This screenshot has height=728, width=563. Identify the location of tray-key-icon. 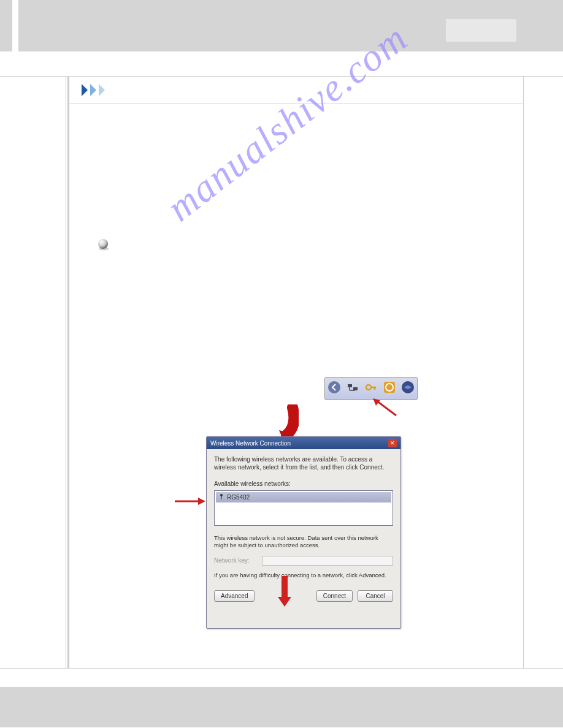
(371, 389).